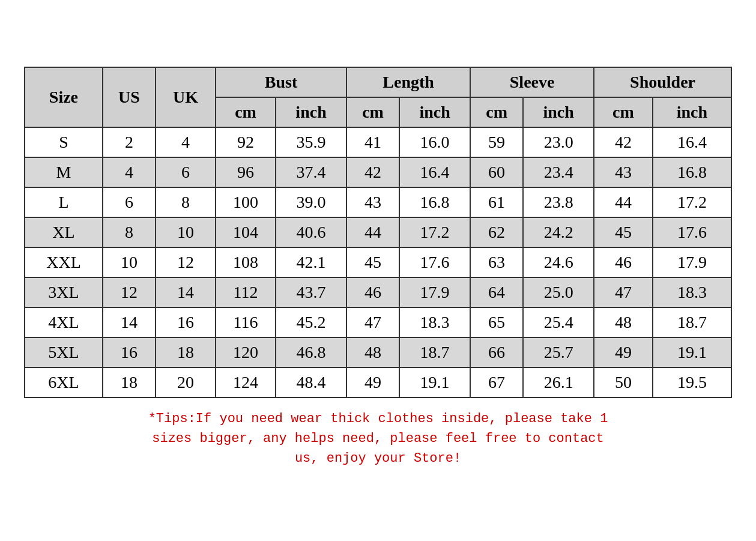 Image resolution: width=756 pixels, height=541 pixels. What do you see at coordinates (558, 262) in the screenshot?
I see `table-cell: 24.6` at bounding box center [558, 262].